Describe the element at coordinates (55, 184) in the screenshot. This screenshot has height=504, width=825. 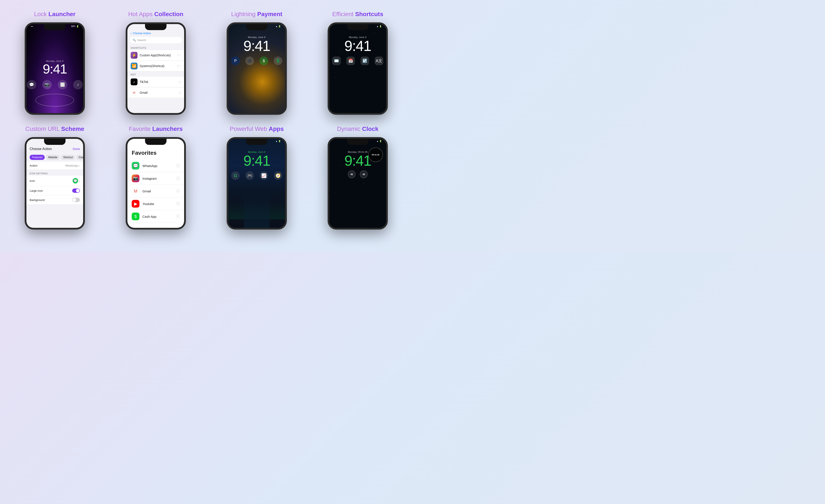
I see `screen-custom: Choose Action Done Featured Website Shor…` at that location.